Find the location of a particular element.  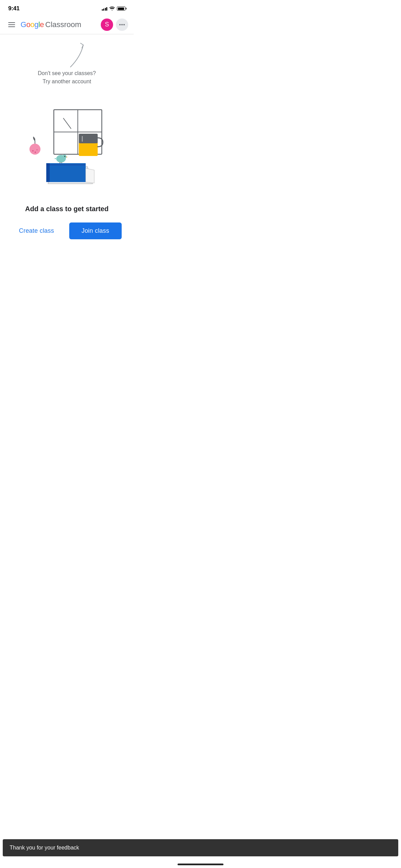

battery-icon is located at coordinates (121, 9).